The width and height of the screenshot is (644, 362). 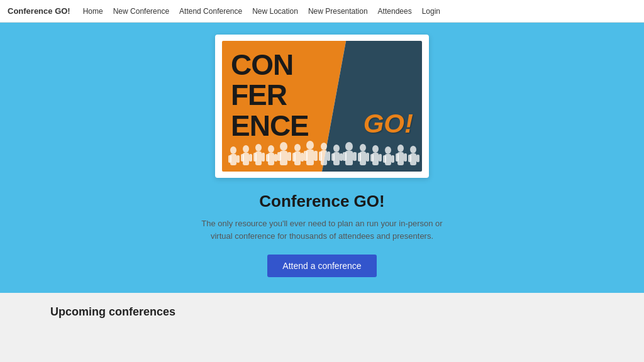 I want to click on nav-new-conference: New Conference, so click(x=141, y=11).